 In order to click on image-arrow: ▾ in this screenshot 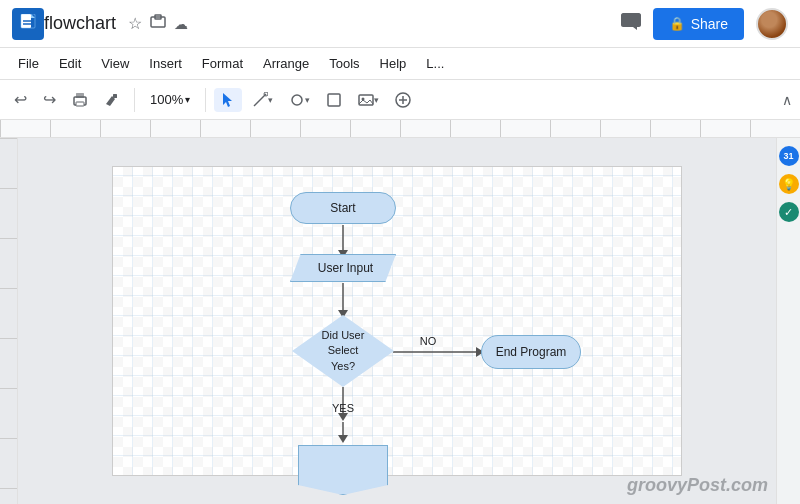, I will do `click(376, 100)`.